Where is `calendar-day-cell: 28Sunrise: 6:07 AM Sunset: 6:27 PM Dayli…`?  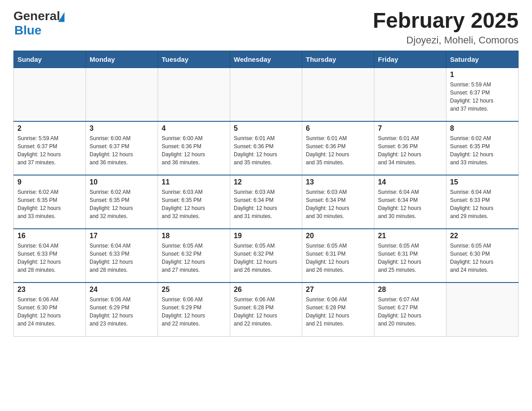 calendar-day-cell: 28Sunrise: 6:07 AM Sunset: 6:27 PM Dayli… is located at coordinates (410, 309).